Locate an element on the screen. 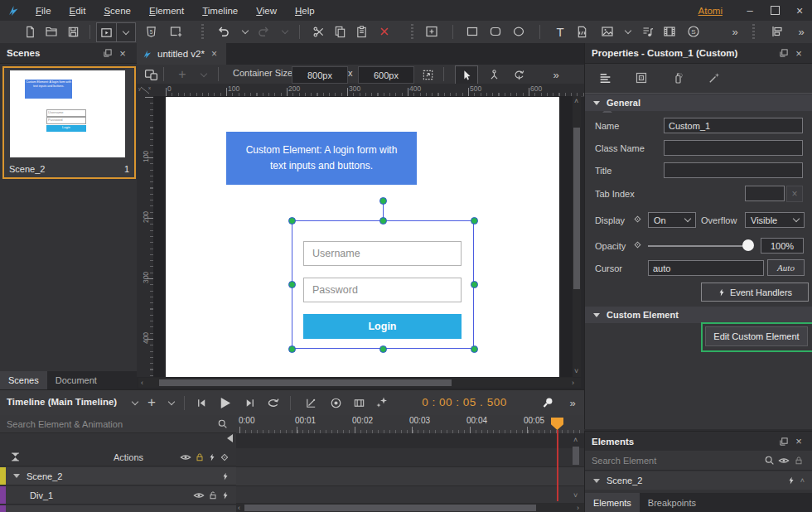 This screenshot has height=512, width=812. rotation-handle is located at coordinates (383, 200).